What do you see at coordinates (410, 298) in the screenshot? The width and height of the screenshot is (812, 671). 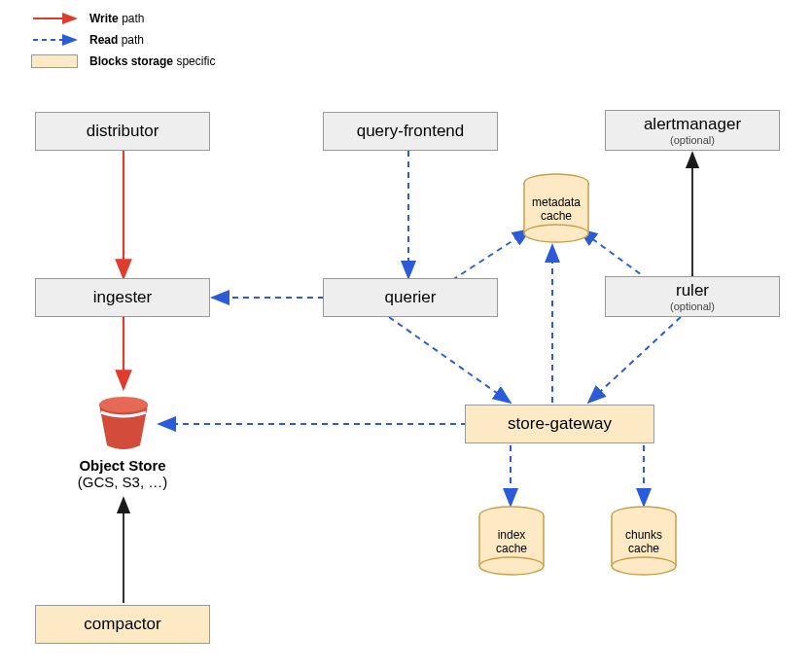 I see `node-label: querier` at bounding box center [410, 298].